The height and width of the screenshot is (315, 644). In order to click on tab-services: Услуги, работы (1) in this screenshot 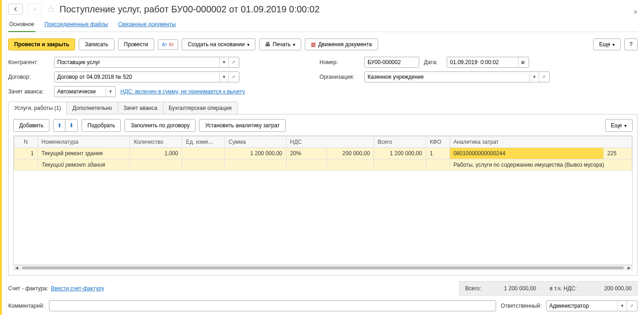, I will do `click(38, 108)`.